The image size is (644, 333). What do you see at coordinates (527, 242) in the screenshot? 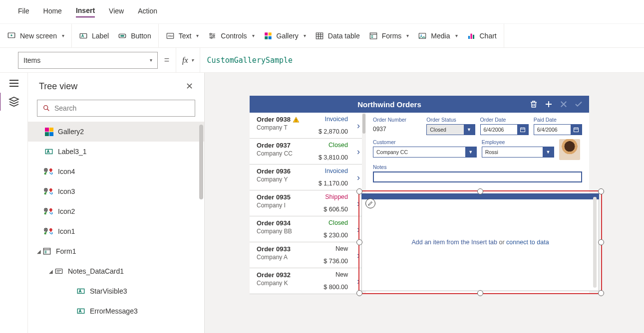
I see `connect-to-data-link: connect to data` at bounding box center [527, 242].